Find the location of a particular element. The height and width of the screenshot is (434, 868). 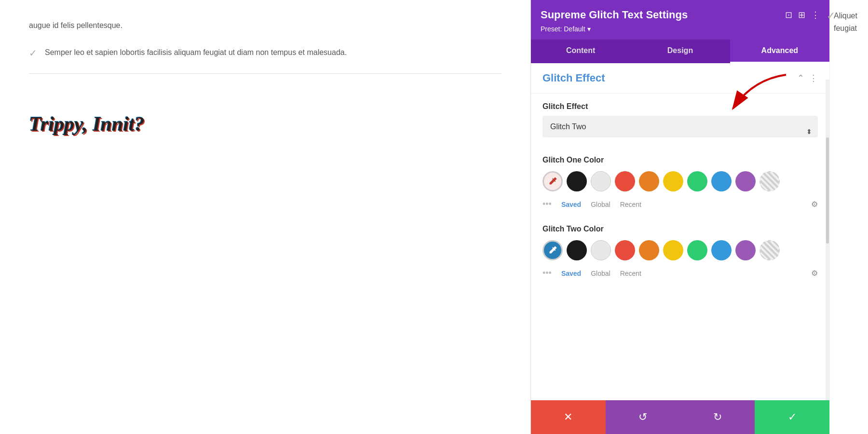

color-tab-global-2: Global is located at coordinates (600, 273).